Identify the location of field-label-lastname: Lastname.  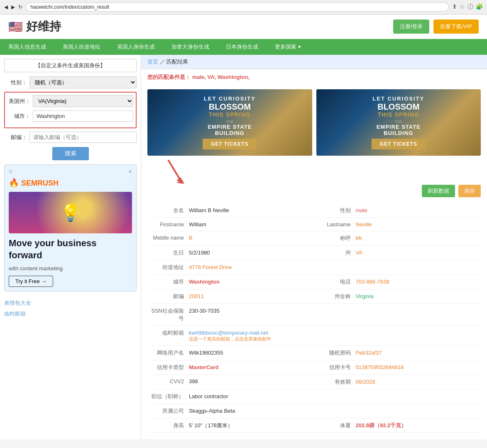
(335, 224).